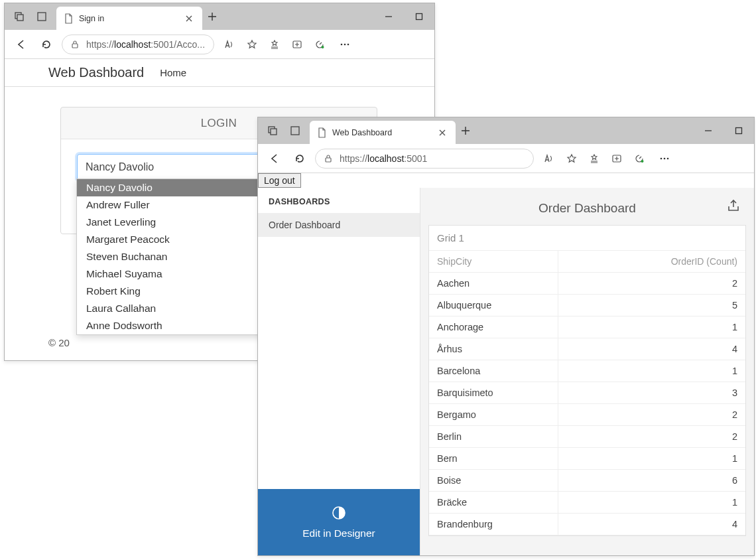 This screenshot has width=756, height=560. What do you see at coordinates (280, 180) in the screenshot?
I see `logout-button: Log out` at bounding box center [280, 180].